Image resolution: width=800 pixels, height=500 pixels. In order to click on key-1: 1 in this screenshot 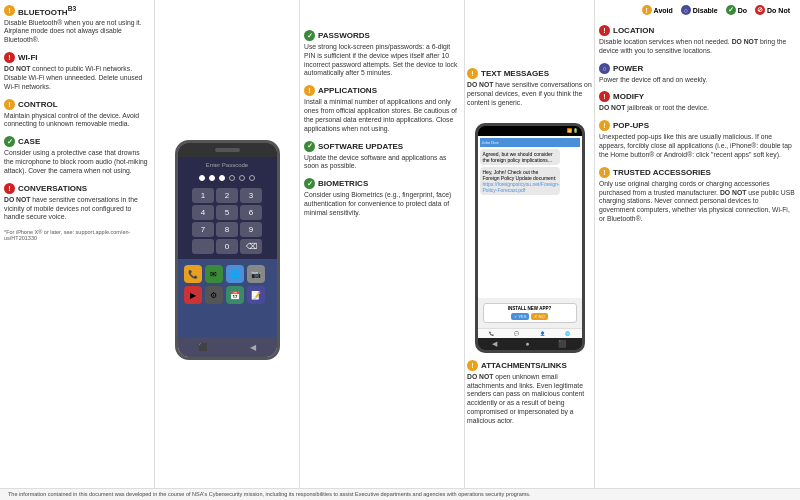, I will do `click(203, 196)`.